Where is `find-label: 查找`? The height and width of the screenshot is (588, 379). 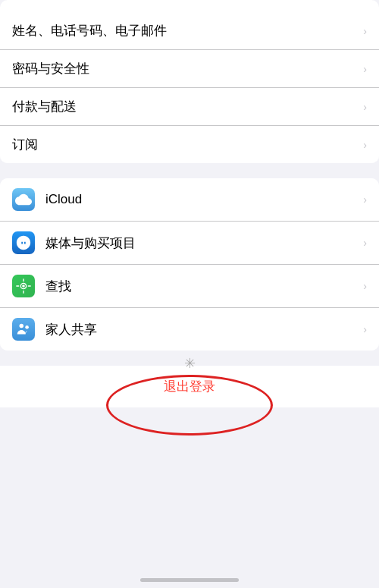 find-label: 查找 is located at coordinates (202, 287).